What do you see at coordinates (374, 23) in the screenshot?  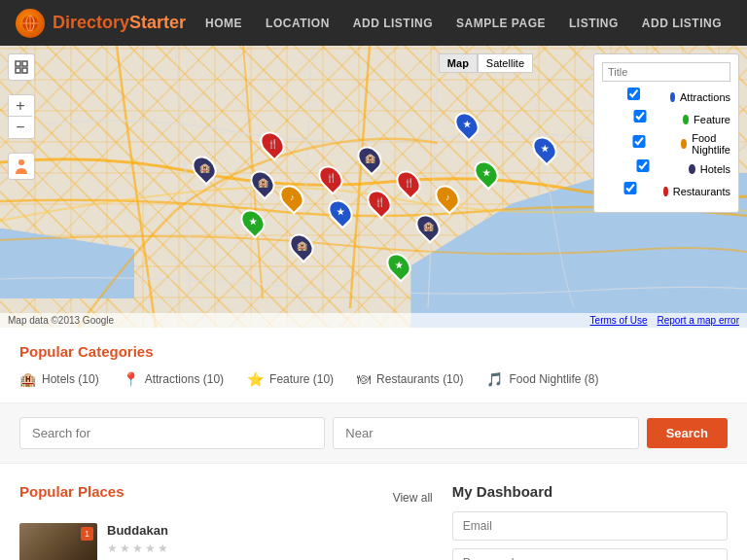 I see `header: DirectoryStarter HOME LOCATION ADD LISTI…` at bounding box center [374, 23].